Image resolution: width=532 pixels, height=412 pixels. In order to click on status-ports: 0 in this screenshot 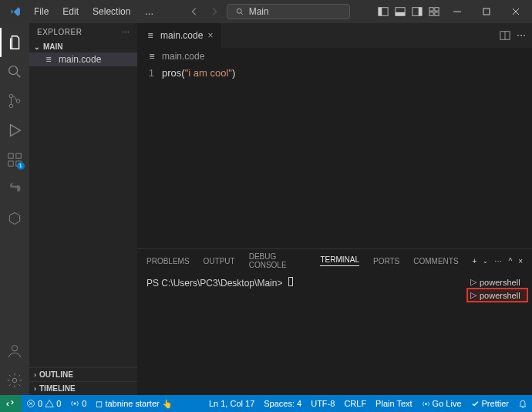, I will do `click(79, 404)`.